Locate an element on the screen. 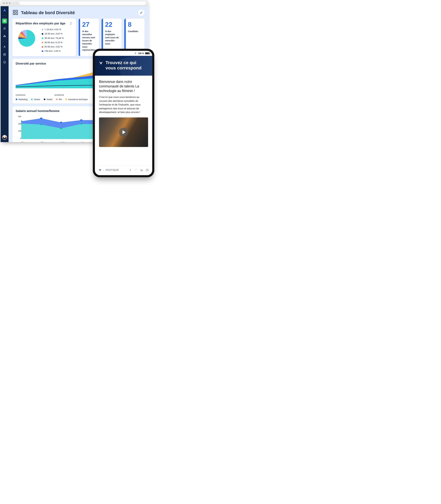  stat-value: 27 is located at coordinates (89, 25).